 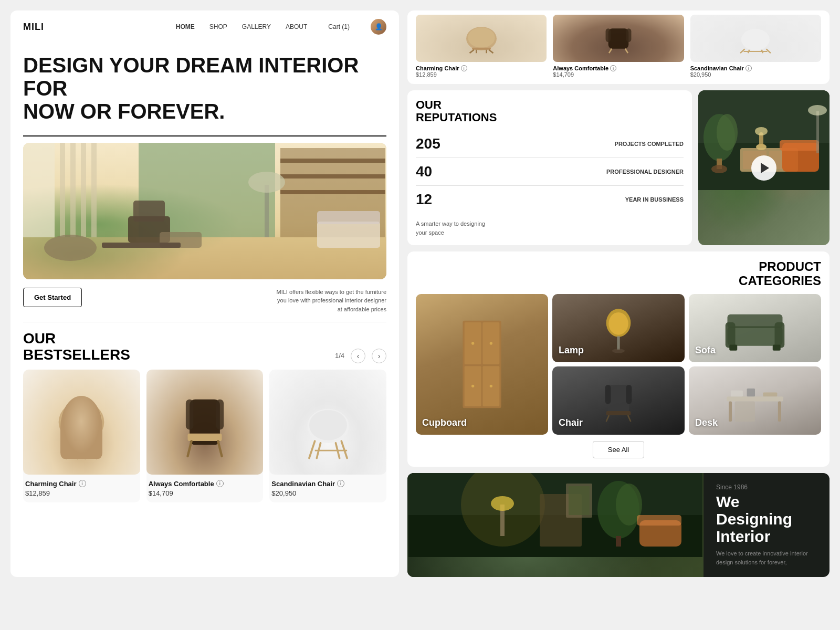 What do you see at coordinates (550, 200) in the screenshot?
I see `stat-years: 12 YEAR IN BUSSINESS` at bounding box center [550, 200].